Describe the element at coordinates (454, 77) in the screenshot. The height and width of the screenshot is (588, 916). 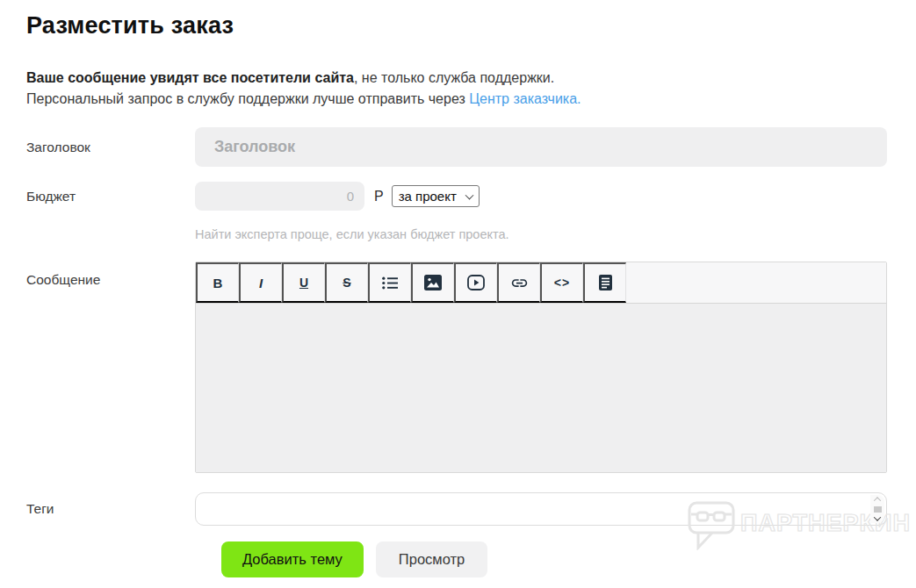
I see `intro-line-1-rest: , не только служба поддержки.` at that location.